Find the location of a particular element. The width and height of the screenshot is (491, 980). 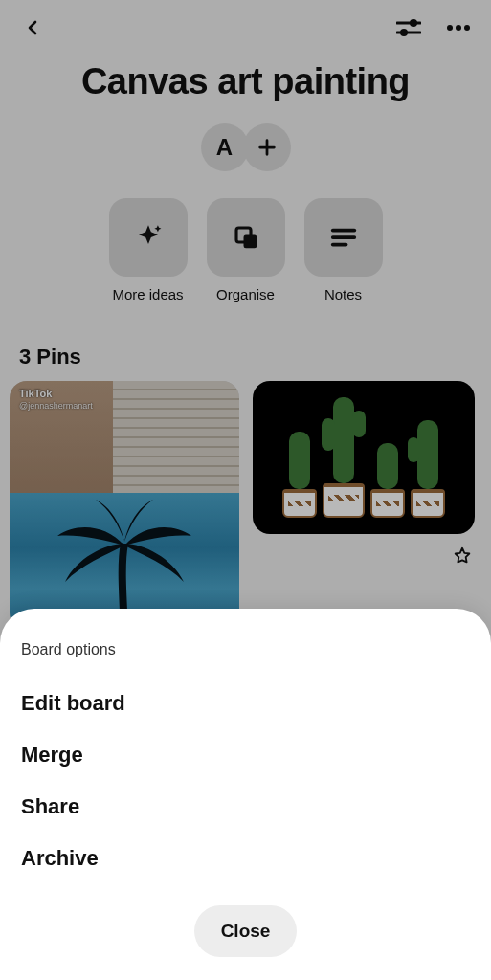

sheet-heading: Board options is located at coordinates (245, 650).